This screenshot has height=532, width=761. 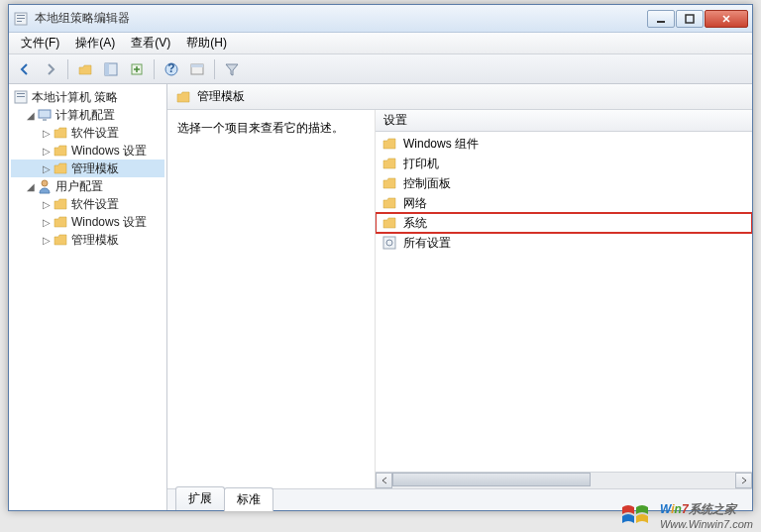 What do you see at coordinates (726, 19) in the screenshot?
I see `close-button` at bounding box center [726, 19].